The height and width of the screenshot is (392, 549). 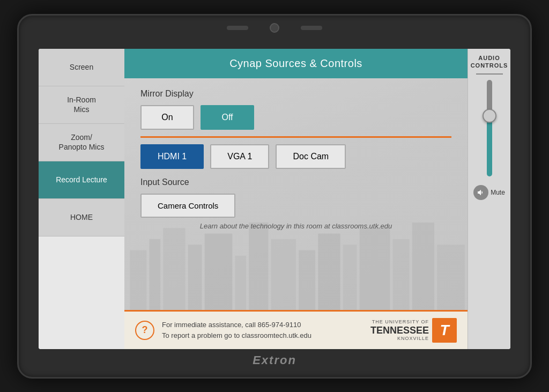 I want to click on camera-controls-button: Camera Controls, so click(x=188, y=206).